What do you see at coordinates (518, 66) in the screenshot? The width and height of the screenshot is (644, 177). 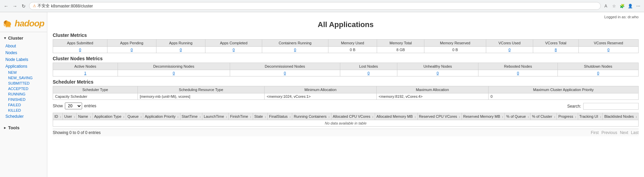 I see `cluster-nodes-col-header: Rebooted Nodes` at bounding box center [518, 66].